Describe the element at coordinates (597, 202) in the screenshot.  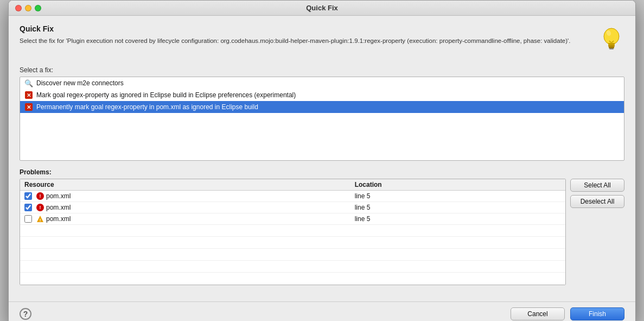
I see `deselect-all-button: Deselect All` at that location.